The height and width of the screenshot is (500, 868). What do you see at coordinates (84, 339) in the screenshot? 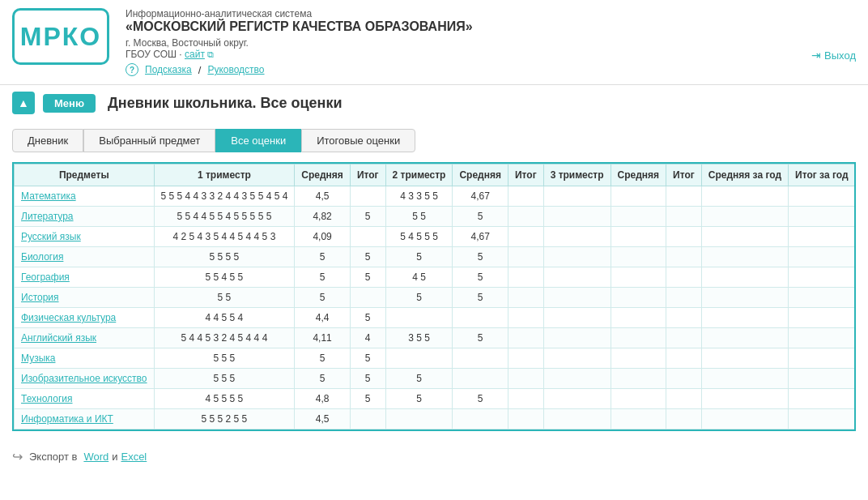
I see `subject-cell: Английский язык` at bounding box center [84, 339].